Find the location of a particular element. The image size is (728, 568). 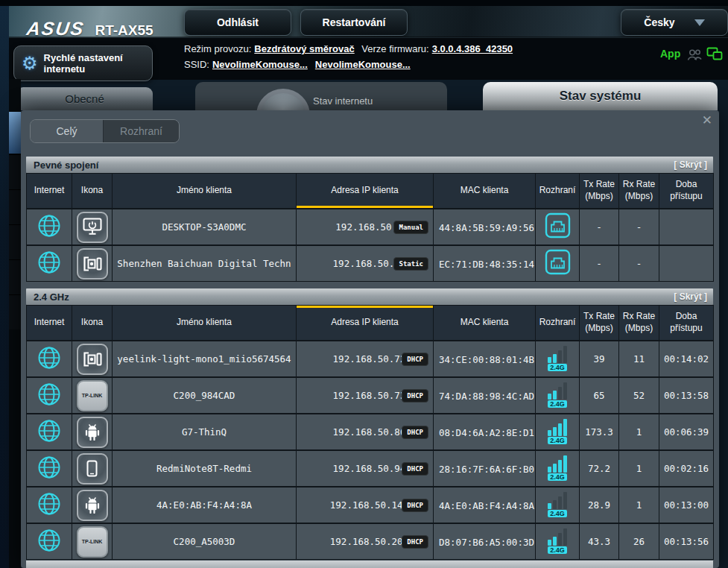

rx-rate: 1 is located at coordinates (639, 432).